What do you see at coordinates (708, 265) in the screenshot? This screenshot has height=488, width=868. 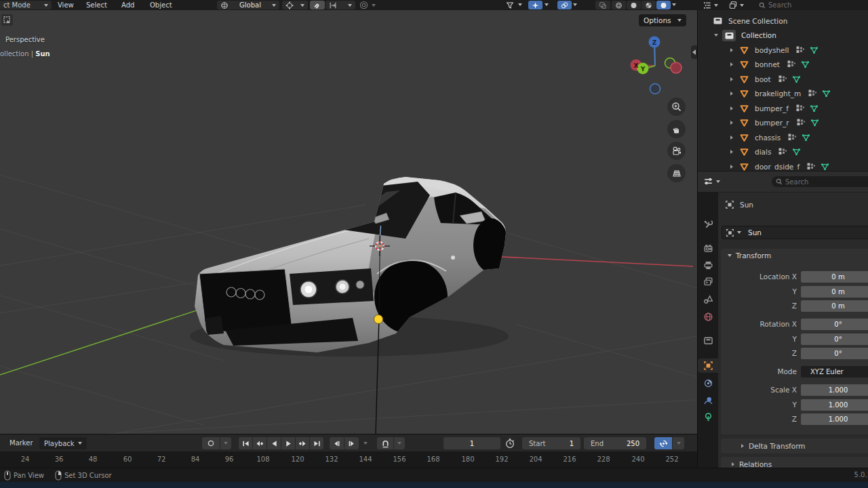 I see `tab-output` at bounding box center [708, 265].